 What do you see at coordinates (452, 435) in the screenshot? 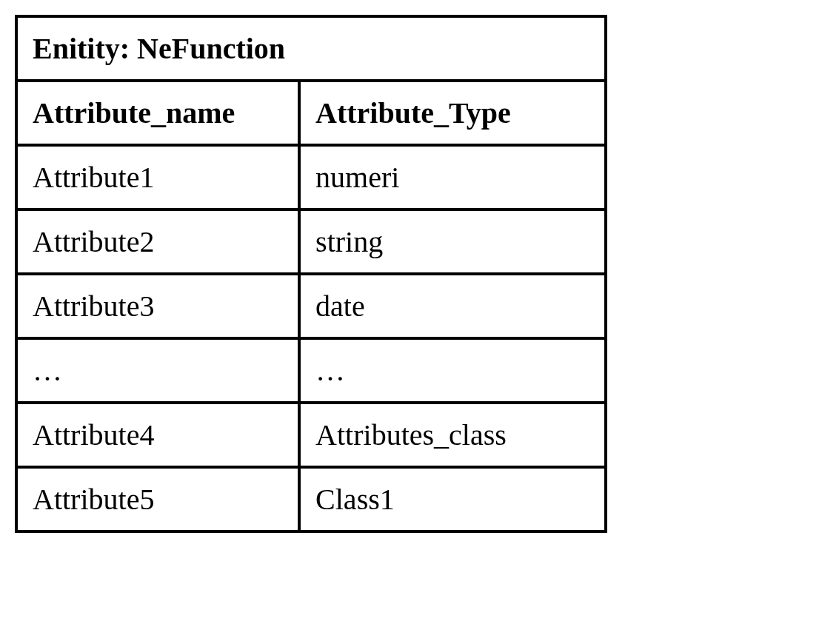
I see `attribute-type-cell: Attributes_class` at bounding box center [452, 435].